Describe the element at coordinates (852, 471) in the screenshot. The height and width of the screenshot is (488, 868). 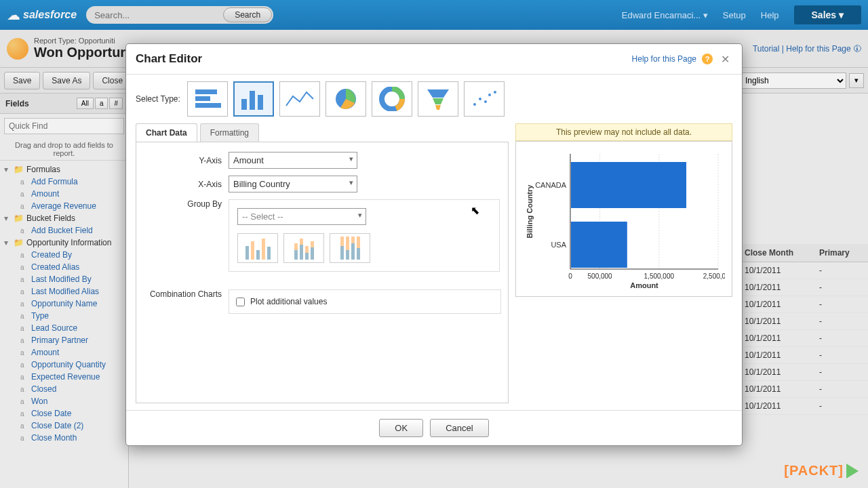
I see `play-icon` at that location.